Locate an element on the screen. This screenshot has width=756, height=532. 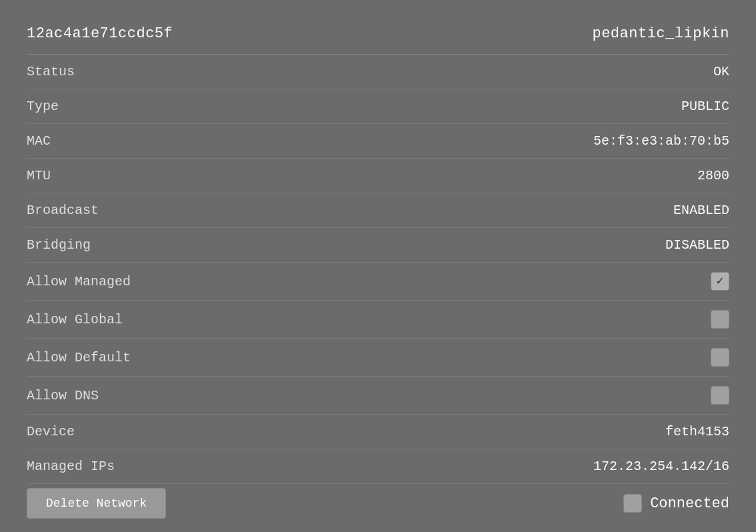
field-value: feth4153 is located at coordinates (697, 432).